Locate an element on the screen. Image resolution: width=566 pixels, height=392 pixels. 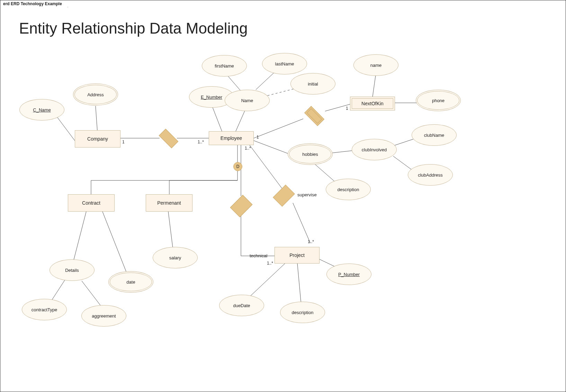
card-project-technical: 1..* is located at coordinates (270, 263).